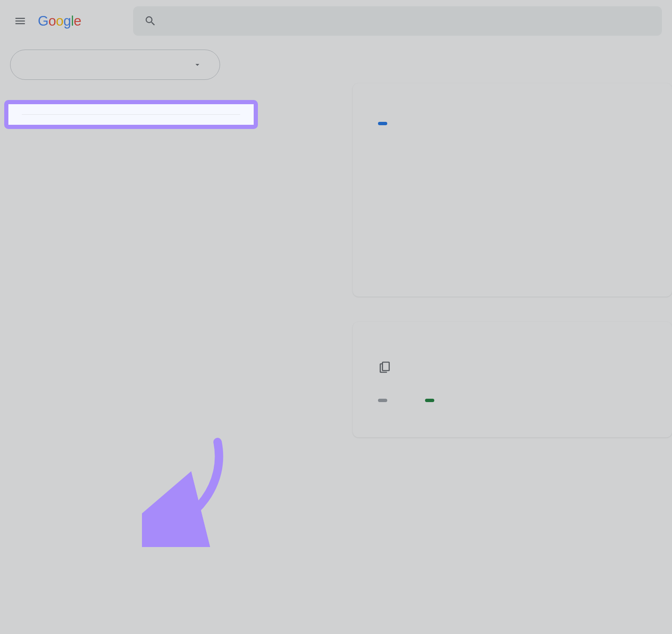 The height and width of the screenshot is (634, 672). Describe the element at coordinates (131, 114) in the screenshot. I see `sidebar` at that location.